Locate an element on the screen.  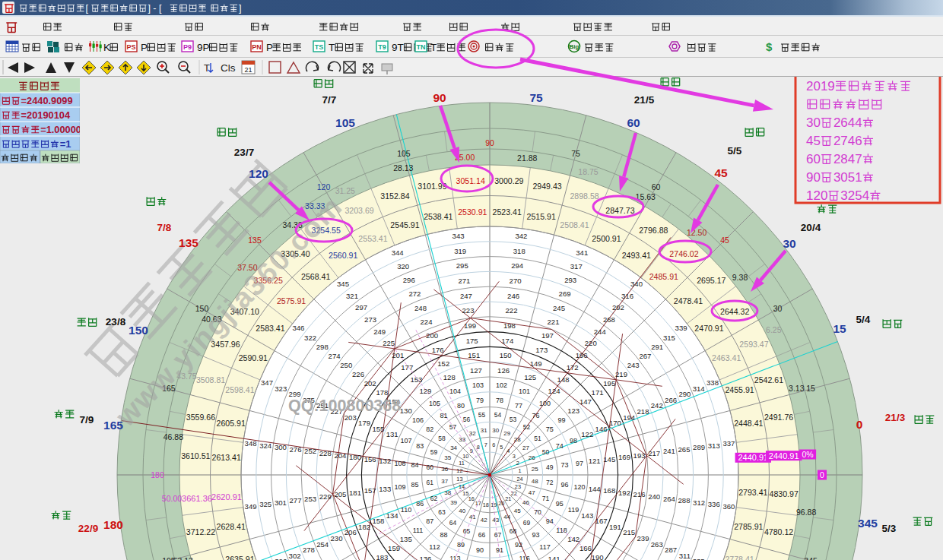
svg-text: 2847 is located at coordinates (848, 160).